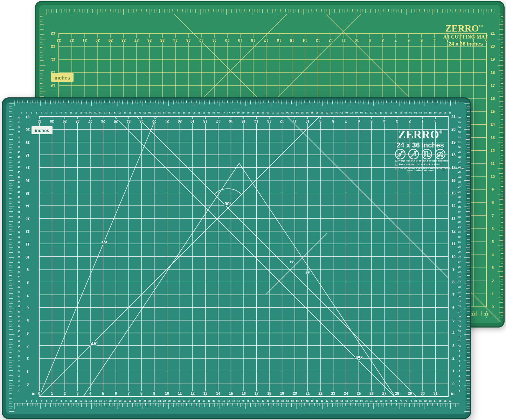 The width and height of the screenshot is (506, 420). What do you see at coordinates (307, 113) in the screenshot?
I see `svg-text: 58` at bounding box center [307, 113].